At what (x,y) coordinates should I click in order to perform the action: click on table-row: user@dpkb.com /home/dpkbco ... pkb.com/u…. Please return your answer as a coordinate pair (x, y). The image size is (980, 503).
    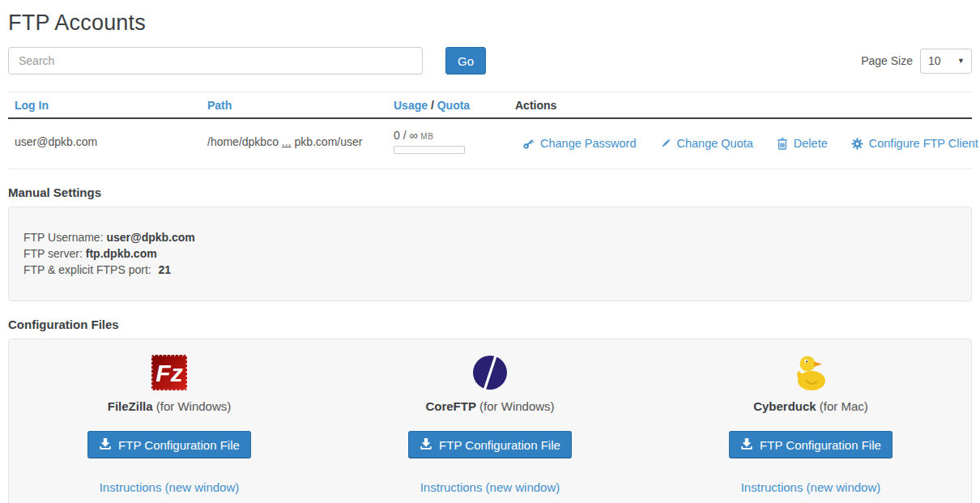
    Looking at the image, I should click on (490, 144).